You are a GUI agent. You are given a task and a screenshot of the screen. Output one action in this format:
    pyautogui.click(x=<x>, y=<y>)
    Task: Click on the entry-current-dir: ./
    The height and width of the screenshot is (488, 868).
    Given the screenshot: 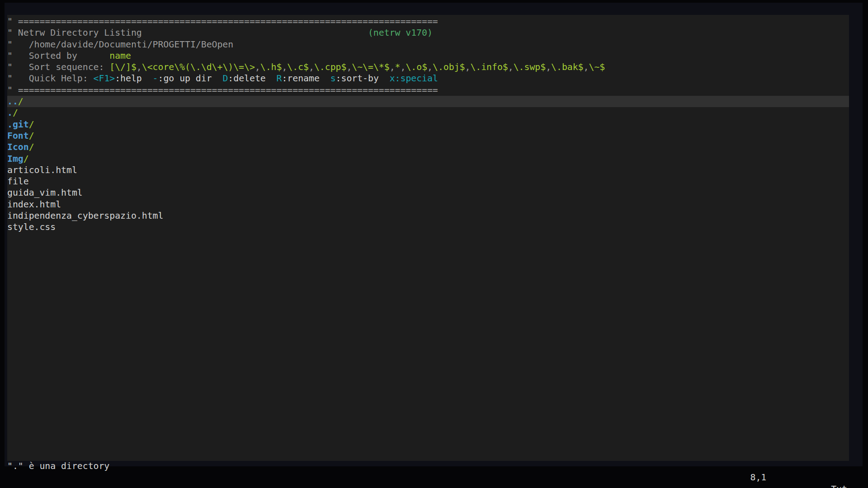 What is the action you would take?
    pyautogui.click(x=428, y=113)
    